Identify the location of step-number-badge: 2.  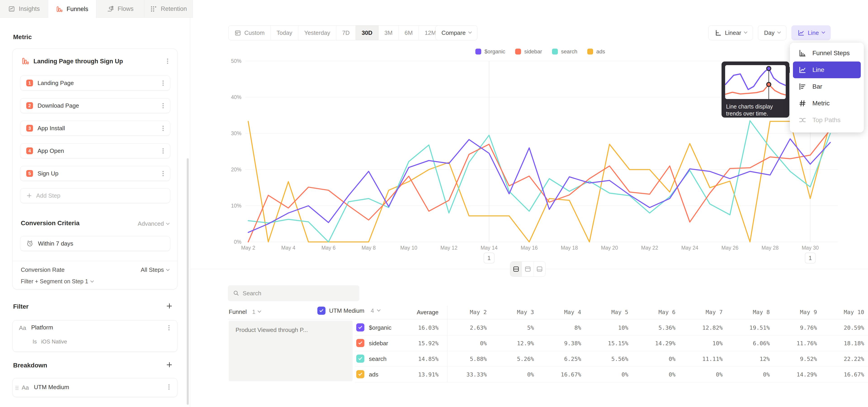
(30, 105).